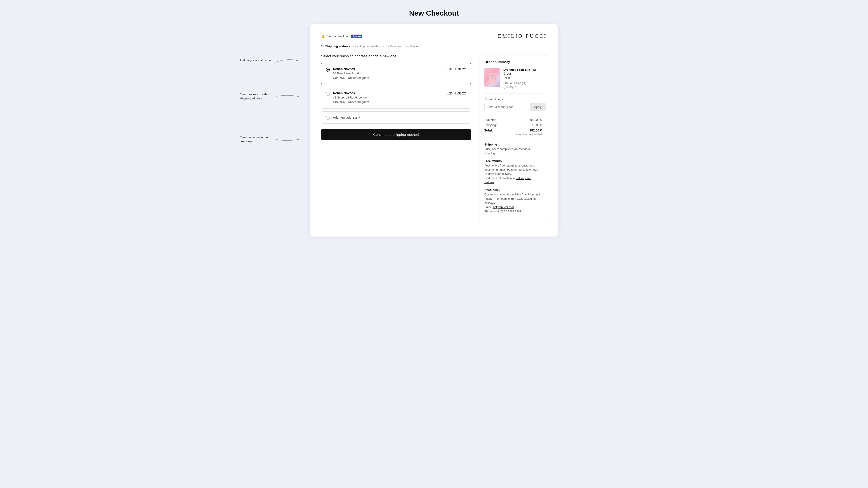 This screenshot has height=488, width=868. What do you see at coordinates (396, 135) in the screenshot?
I see `continue-button: Continue to shipping method` at bounding box center [396, 135].